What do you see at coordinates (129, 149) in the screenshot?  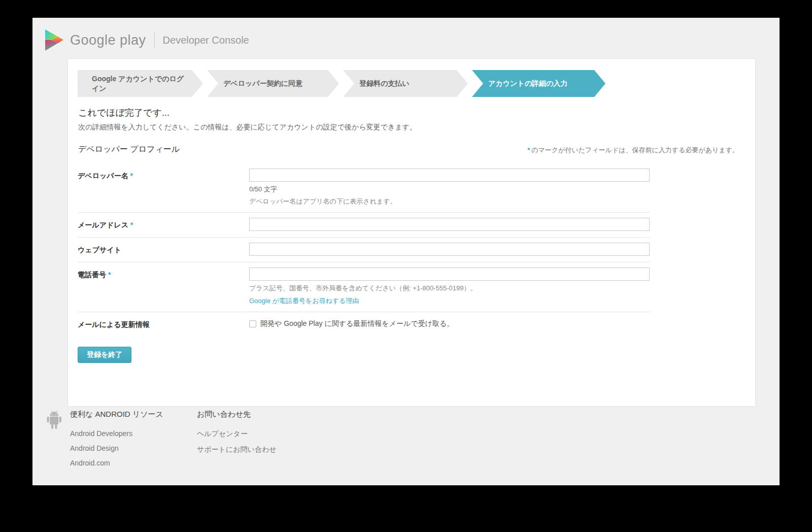 I see `section-title-developer-profile: デベロッパー プロフィール` at bounding box center [129, 149].